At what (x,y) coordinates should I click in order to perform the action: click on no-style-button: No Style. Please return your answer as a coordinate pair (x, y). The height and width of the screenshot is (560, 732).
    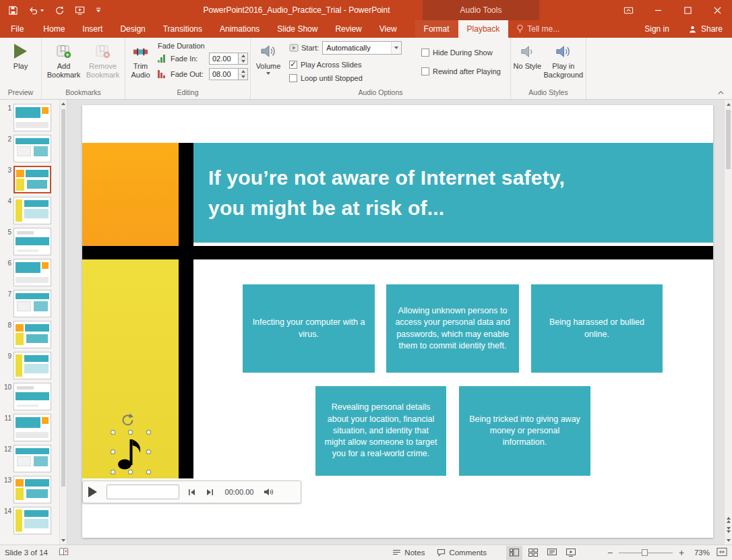
    Looking at the image, I should click on (527, 63).